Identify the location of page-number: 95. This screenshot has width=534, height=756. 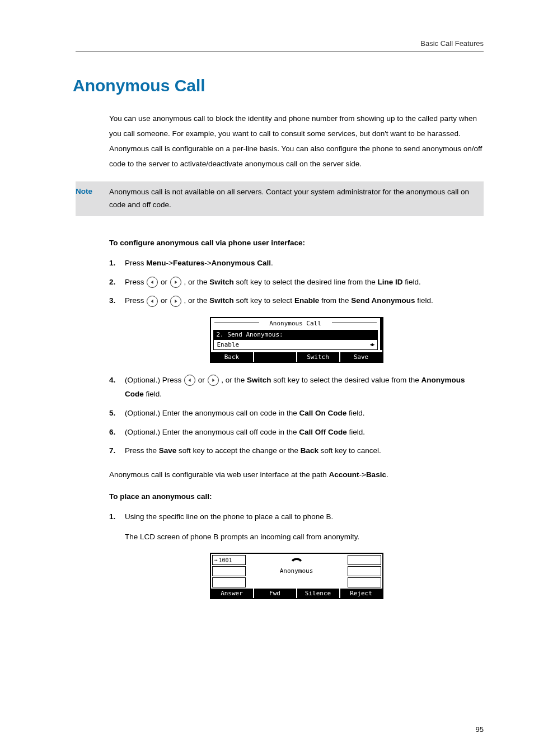
(480, 729).